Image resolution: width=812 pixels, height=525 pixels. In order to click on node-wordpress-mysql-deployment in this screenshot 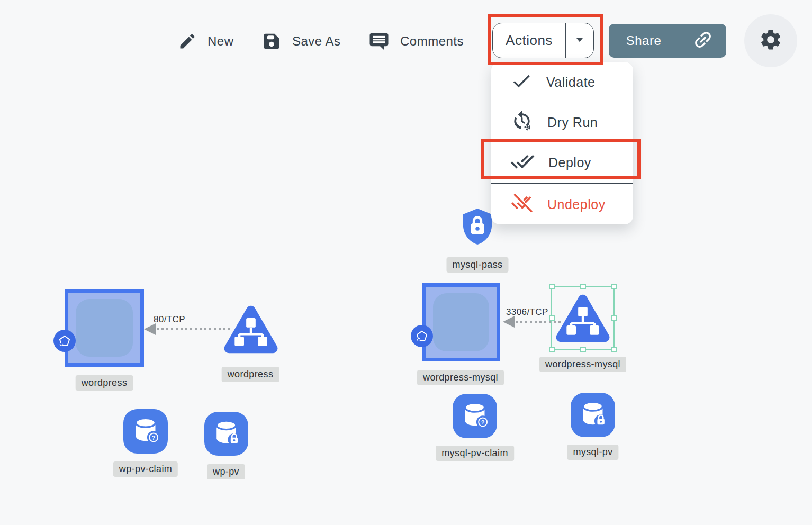, I will do `click(461, 322)`.